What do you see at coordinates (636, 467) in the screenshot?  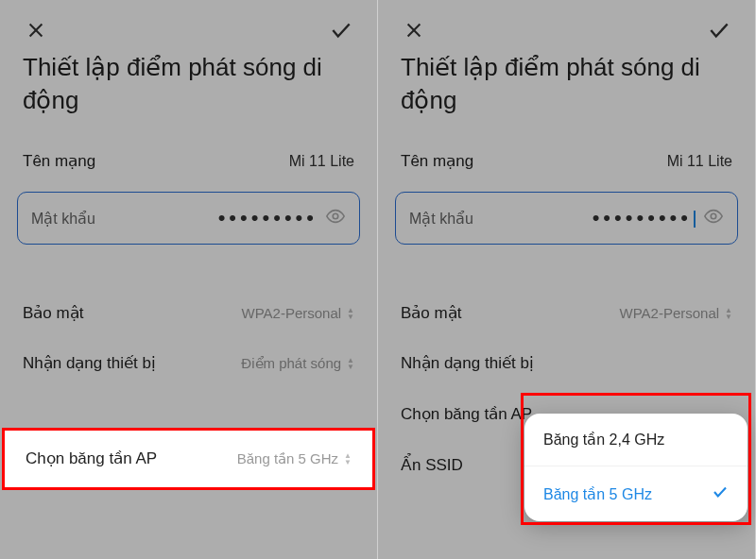 I see `ap-band-popup: Băng tần 2,4 GHz Băng tần 5 GHz` at bounding box center [636, 467].